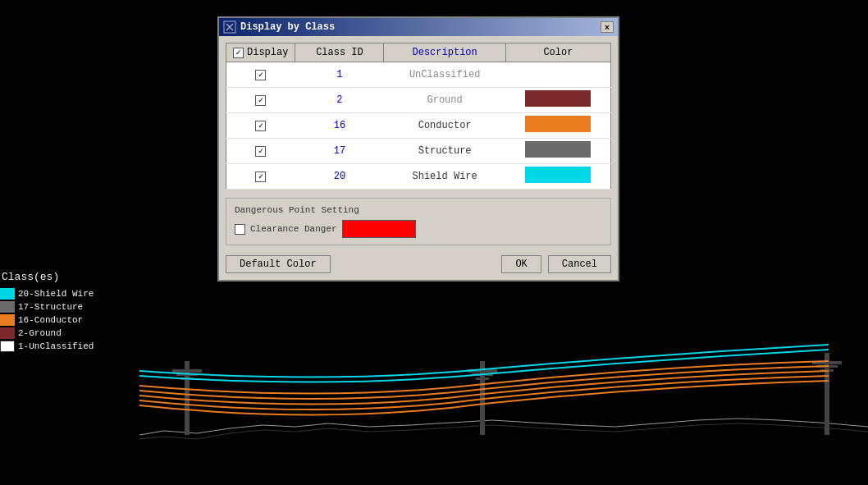 The width and height of the screenshot is (868, 485). What do you see at coordinates (56, 294) in the screenshot?
I see `legend-label-shield: 20-Shield Wire` at bounding box center [56, 294].